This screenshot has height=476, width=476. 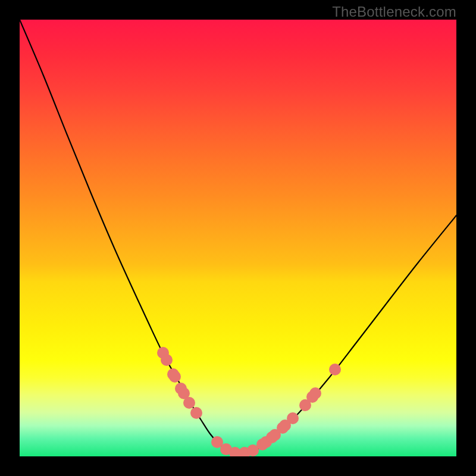 What do you see at coordinates (249, 402) in the screenshot?
I see `marker-layer` at bounding box center [249, 402].